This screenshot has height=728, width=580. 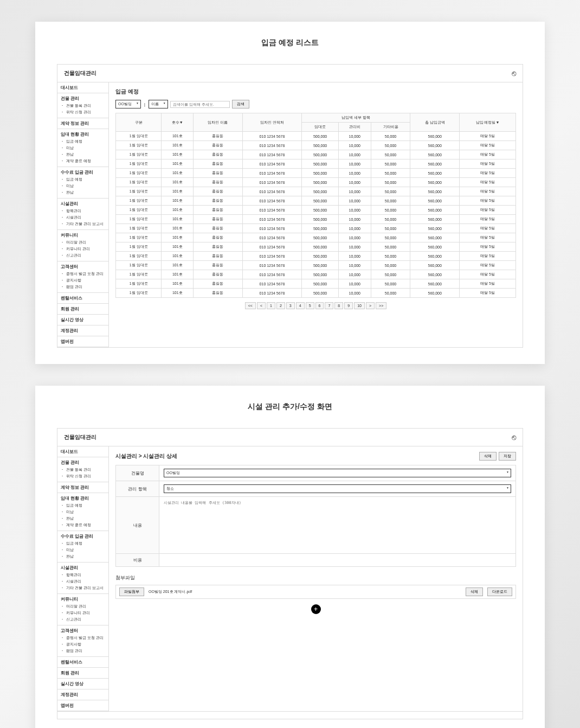 I want to click on building-select: OO빌딩, so click(x=128, y=104).